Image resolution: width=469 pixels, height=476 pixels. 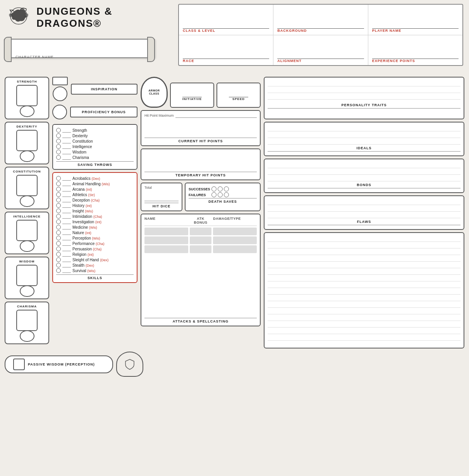 I want to click on race-cell: RACE, so click(x=226, y=50).